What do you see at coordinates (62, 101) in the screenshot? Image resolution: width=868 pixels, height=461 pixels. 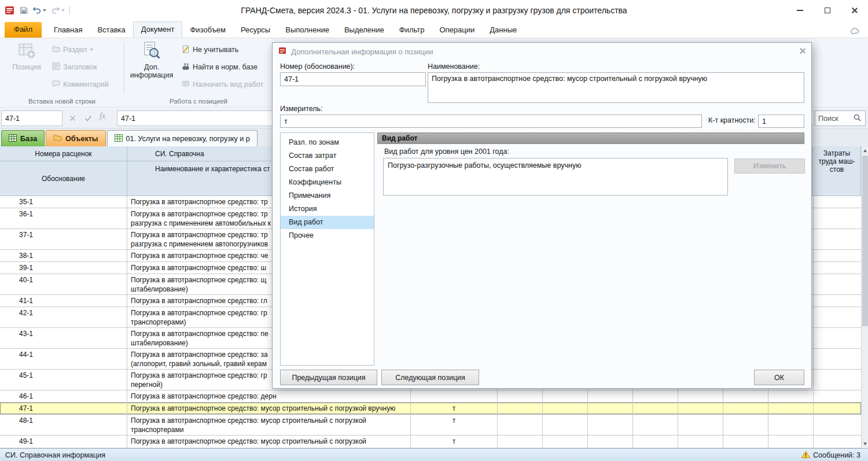 I see `insert-group-label: Вставка новой строки` at bounding box center [62, 101].